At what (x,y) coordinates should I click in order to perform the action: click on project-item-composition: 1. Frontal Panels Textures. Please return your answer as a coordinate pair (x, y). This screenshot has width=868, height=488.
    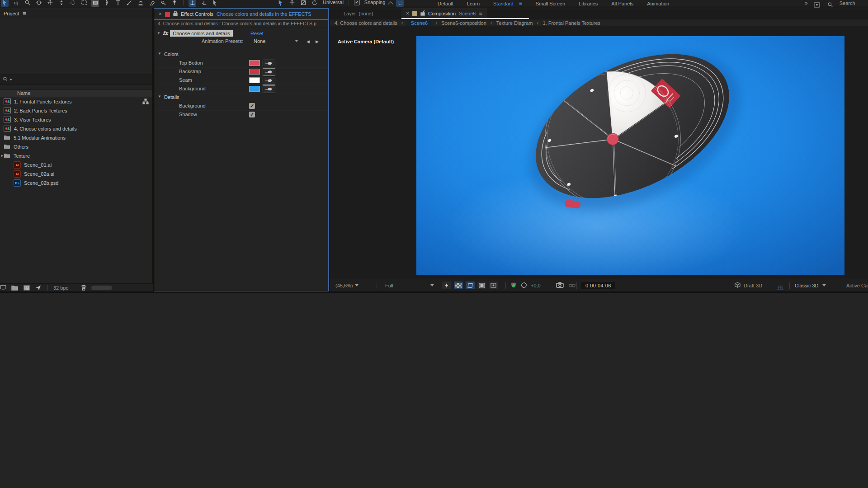
    Looking at the image, I should click on (76, 102).